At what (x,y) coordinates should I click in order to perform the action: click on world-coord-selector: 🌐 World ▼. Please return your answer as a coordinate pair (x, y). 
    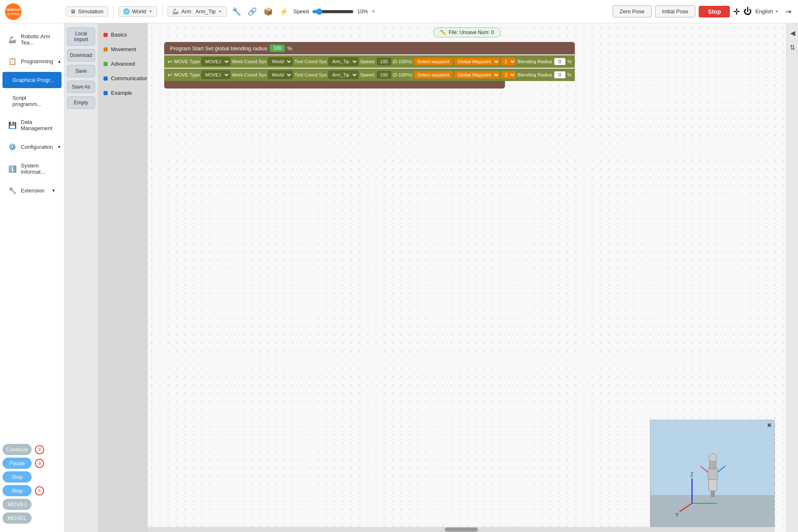
    Looking at the image, I should click on (138, 12).